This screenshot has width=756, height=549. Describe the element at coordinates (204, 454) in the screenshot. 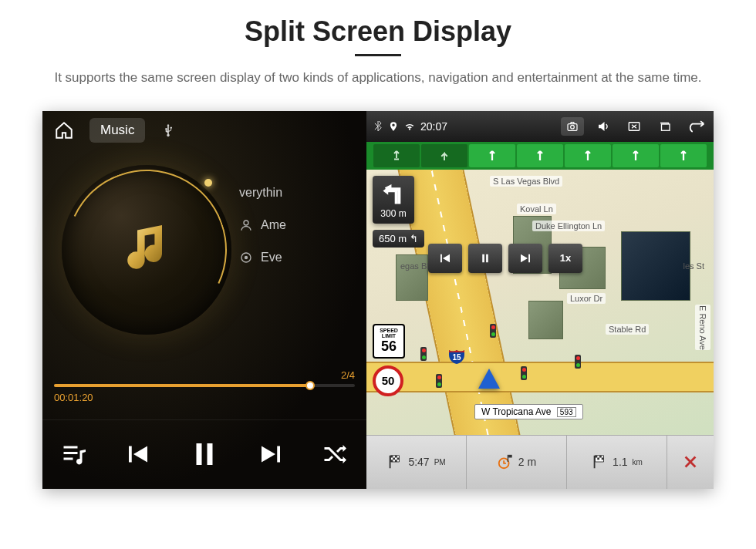

I see `music-controls` at that location.